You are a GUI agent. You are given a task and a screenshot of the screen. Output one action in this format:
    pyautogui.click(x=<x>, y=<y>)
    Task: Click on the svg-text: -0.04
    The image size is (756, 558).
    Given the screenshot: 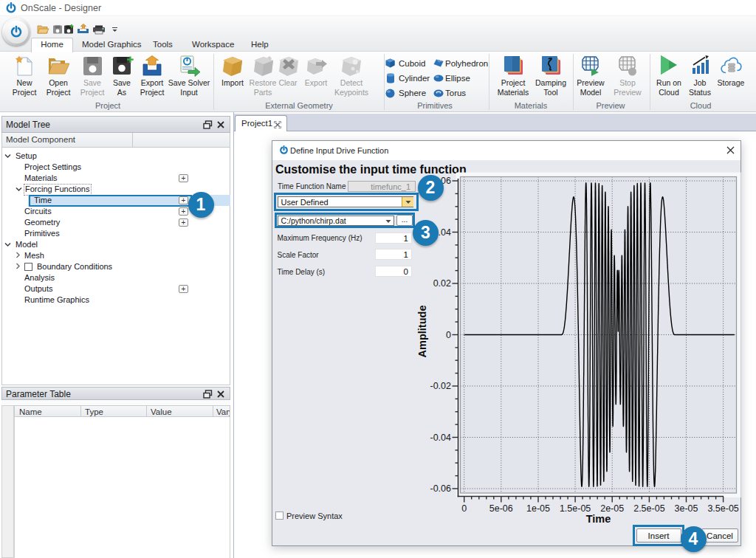 What is the action you would take?
    pyautogui.click(x=441, y=438)
    